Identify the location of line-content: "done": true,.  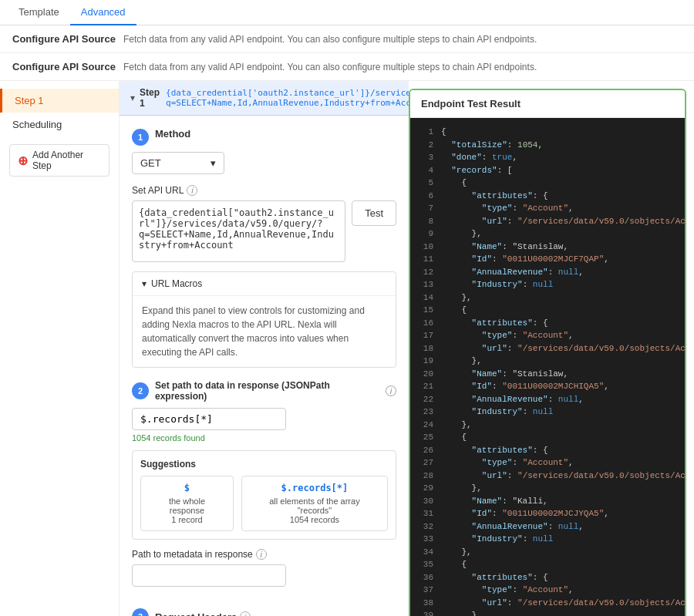
(480, 157).